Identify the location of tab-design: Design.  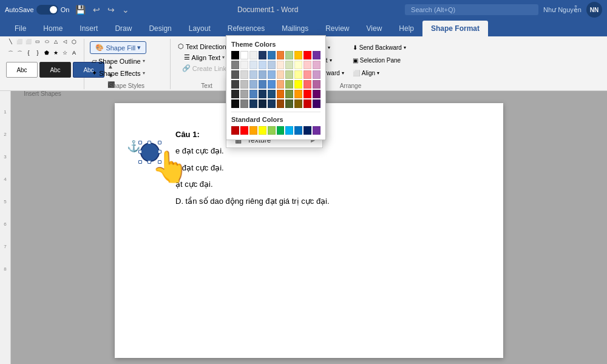
(160, 29).